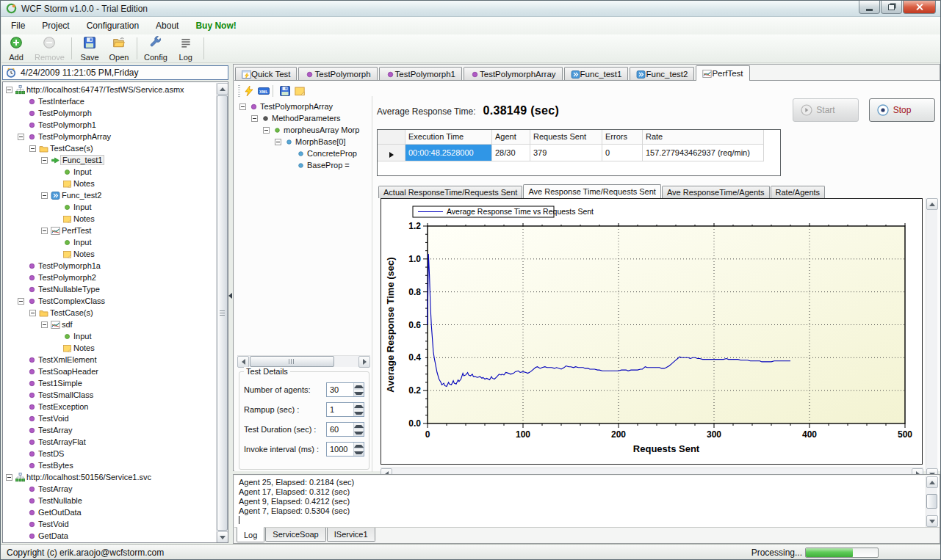 The height and width of the screenshot is (560, 941). Describe the element at coordinates (420, 73) in the screenshot. I see `tab-testpolymorph1: TestPolymorph1` at that location.